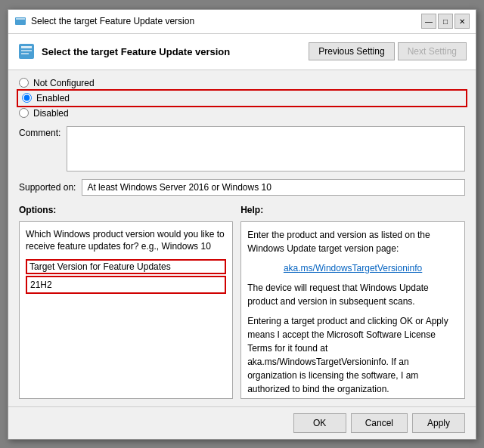 This screenshot has width=484, height=448. I want to click on comment-row: Comment:, so click(242, 149).